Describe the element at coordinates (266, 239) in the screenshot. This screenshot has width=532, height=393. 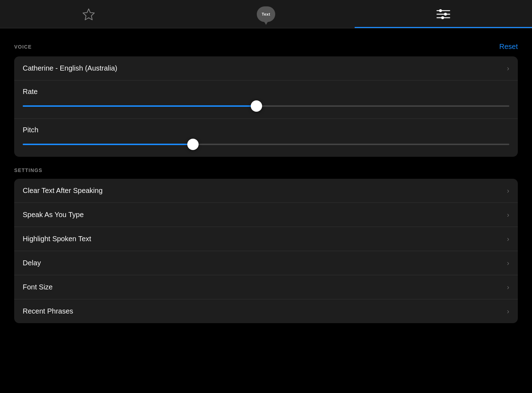
I see `settings-item-highlight-spoken-text: Highlight Spoken Text ›` at that location.